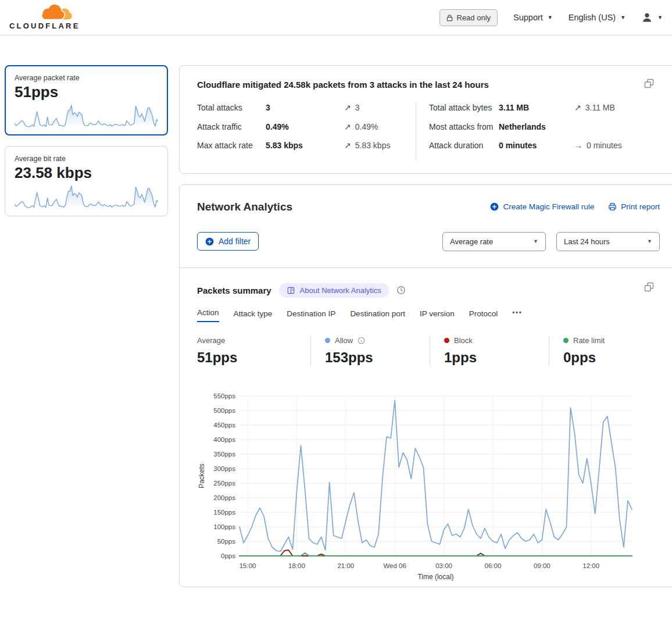 Image resolution: width=672 pixels, height=628 pixels. Describe the element at coordinates (367, 127) in the screenshot. I see `stat-delta-value: 0.49%` at that location.